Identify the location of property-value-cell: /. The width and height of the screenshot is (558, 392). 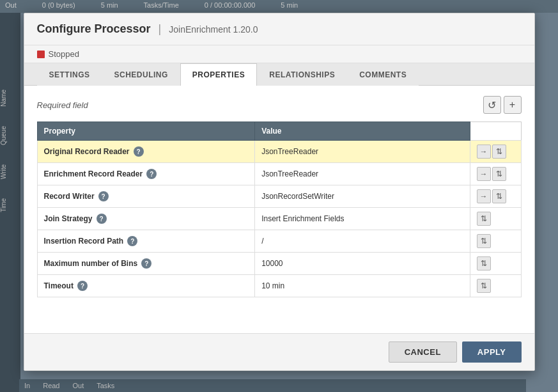
(362, 242).